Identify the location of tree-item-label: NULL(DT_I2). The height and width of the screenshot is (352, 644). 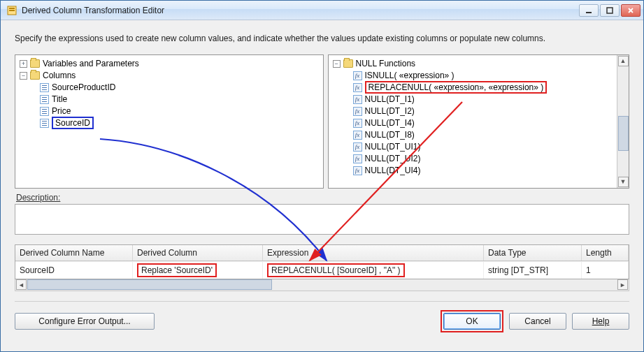
(390, 111).